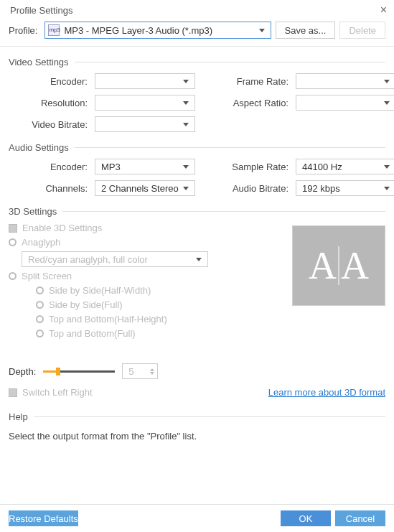 The height and width of the screenshot is (532, 394). I want to click on cancel-button: Cancel, so click(360, 518).